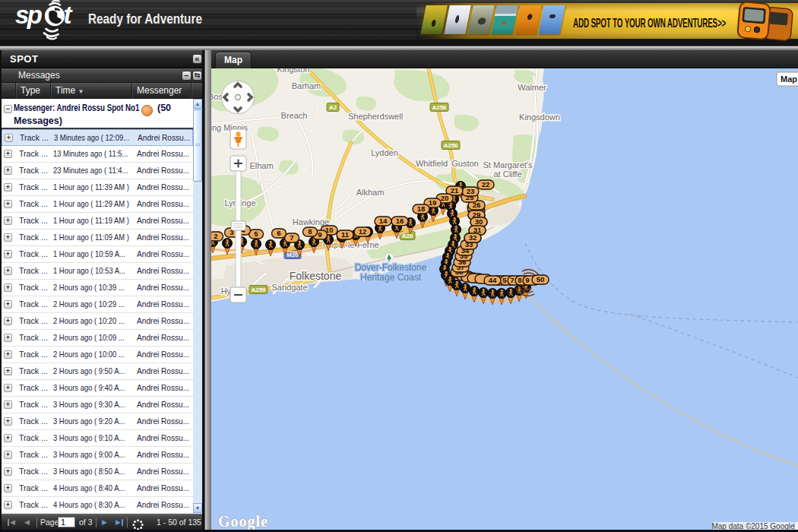 Image resolution: width=798 pixels, height=532 pixels. What do you see at coordinates (385, 153) in the screenshot?
I see `svg-text: Lydden` at bounding box center [385, 153].